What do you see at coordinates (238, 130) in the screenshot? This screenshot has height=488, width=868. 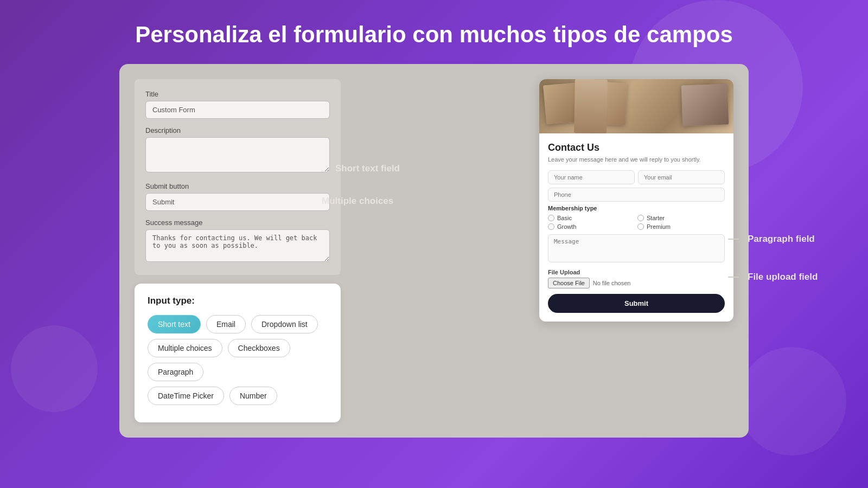 I see `description-label: Description` at bounding box center [238, 130].